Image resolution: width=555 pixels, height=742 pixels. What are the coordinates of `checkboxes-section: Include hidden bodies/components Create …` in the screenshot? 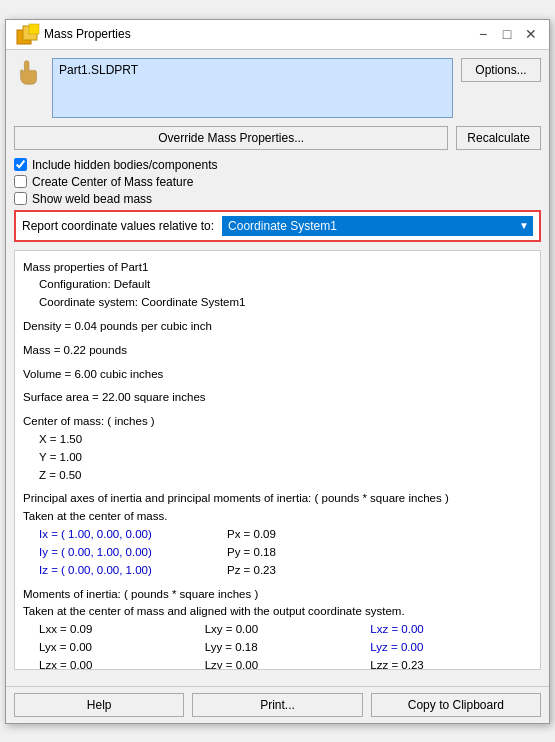 It's located at (278, 182).